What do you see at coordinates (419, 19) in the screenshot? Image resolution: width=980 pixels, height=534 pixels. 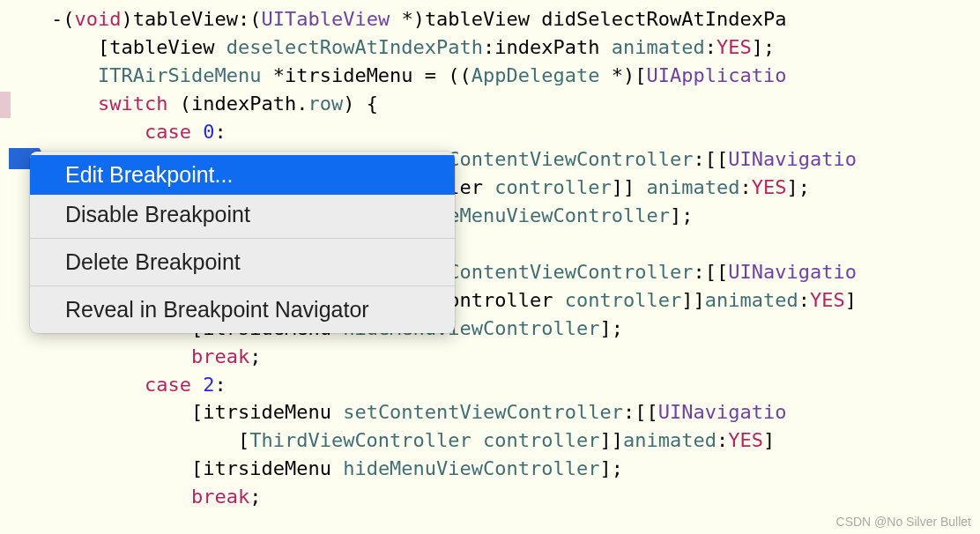 I see `code-line: -(void)tableView:(UITableView *)tableVie…` at bounding box center [419, 19].